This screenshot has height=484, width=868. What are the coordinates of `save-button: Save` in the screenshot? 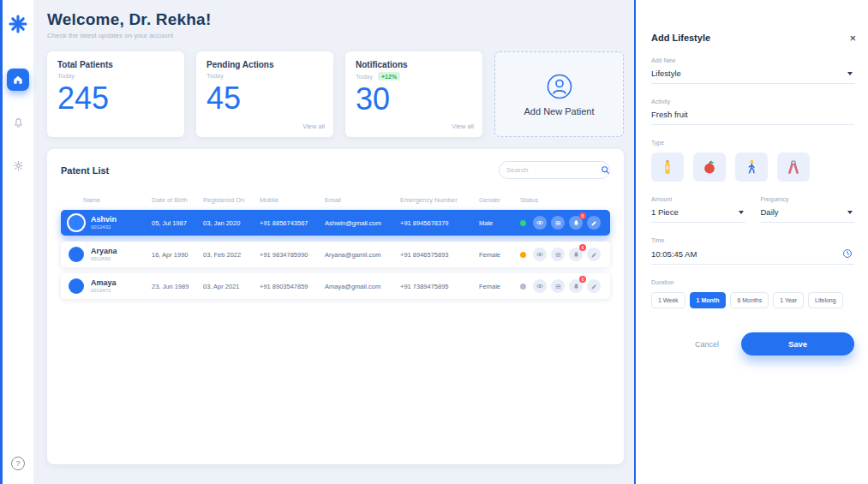 It's located at (798, 344).